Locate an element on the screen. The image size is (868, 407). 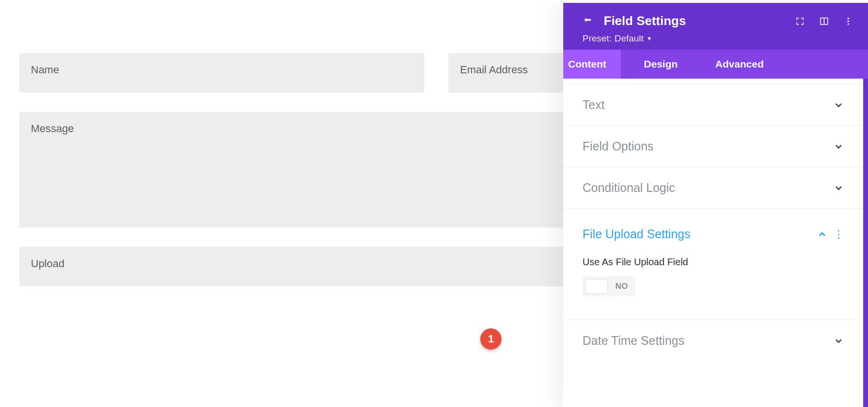
accordion-conditional-logic-title: Conditional Logic is located at coordinates (629, 188).